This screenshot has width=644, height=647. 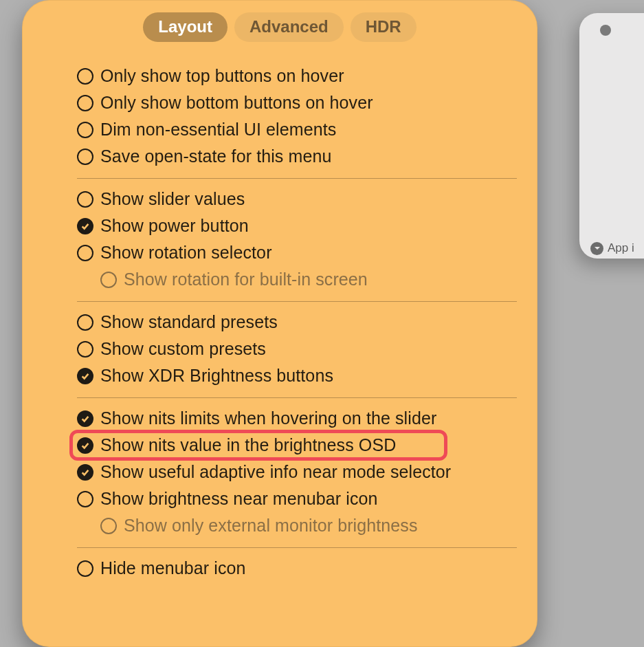 I want to click on option-row-cust-presets: Show custom presets, so click(x=297, y=349).